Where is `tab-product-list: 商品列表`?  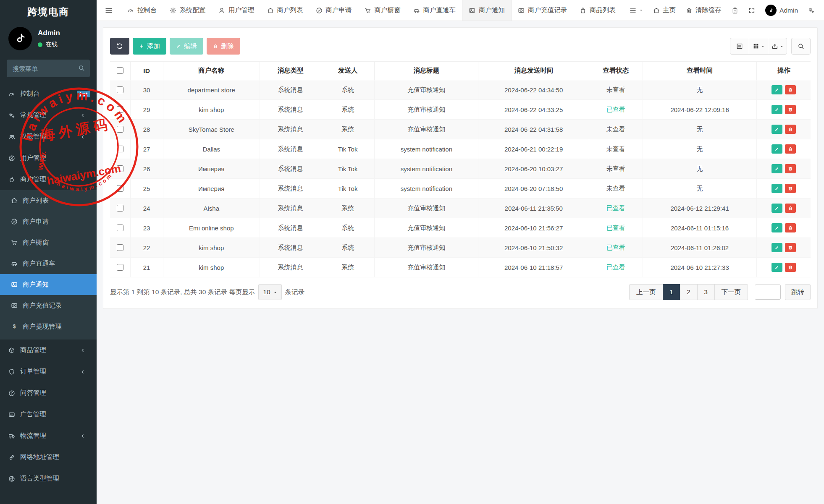 tab-product-list: 商品列表 is located at coordinates (598, 10).